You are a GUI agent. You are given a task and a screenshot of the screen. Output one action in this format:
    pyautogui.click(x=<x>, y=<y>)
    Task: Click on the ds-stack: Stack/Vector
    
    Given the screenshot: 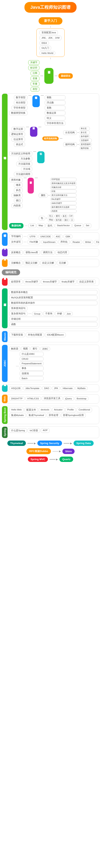 What is the action you would take?
    pyautogui.click(x=63, y=226)
    